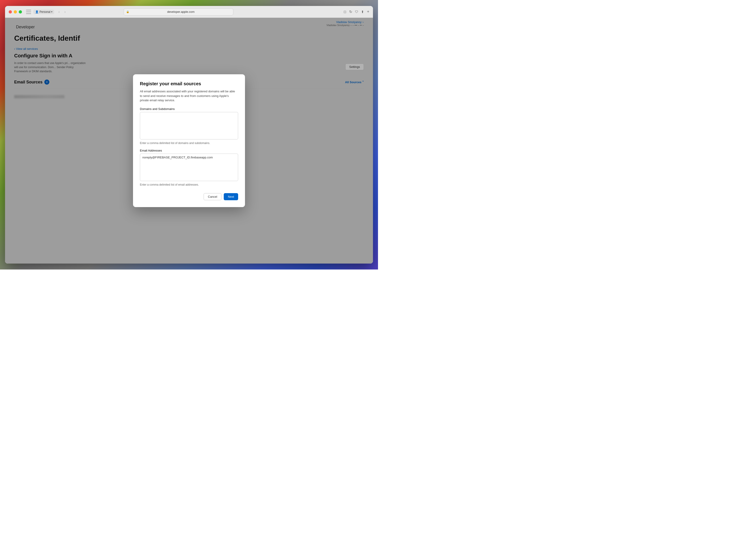 The height and width of the screenshot is (539, 756). What do you see at coordinates (212, 196) in the screenshot?
I see `cancel-button: Cancel` at bounding box center [212, 196].